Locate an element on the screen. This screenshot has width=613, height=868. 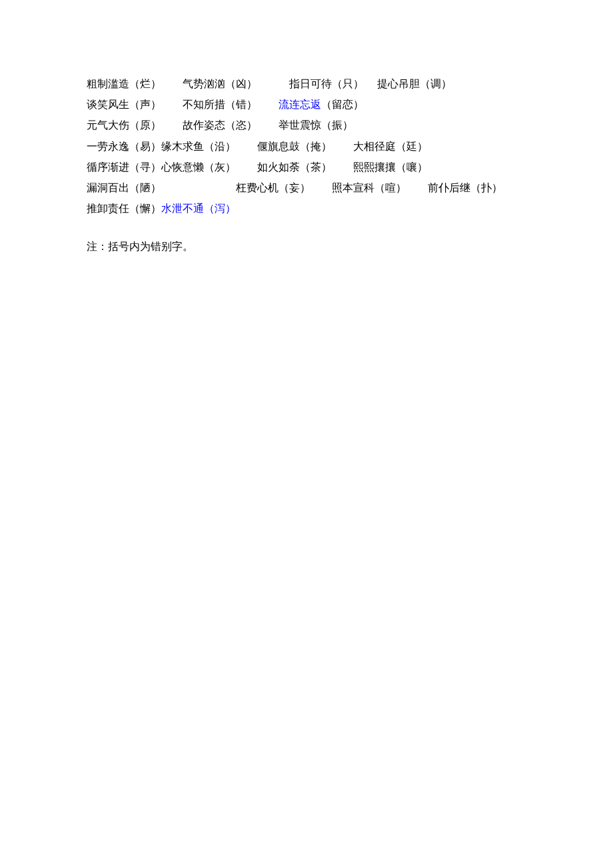
idiom-lines: 粗制滥造（烂） 气势汹汹（凶） 指日可待（只） 提心吊胆（调）谈笑风生（声） 不… is located at coordinates (306, 146).